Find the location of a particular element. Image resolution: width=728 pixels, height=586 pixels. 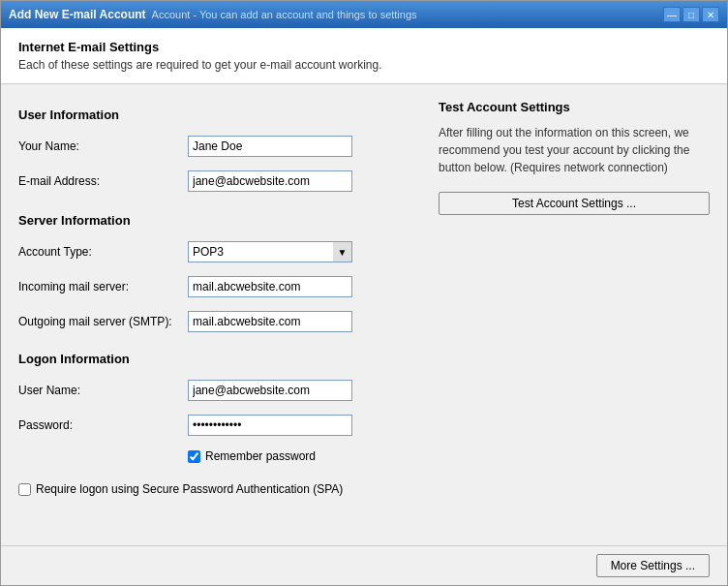

user-name-label: User Name: is located at coordinates (103, 390).